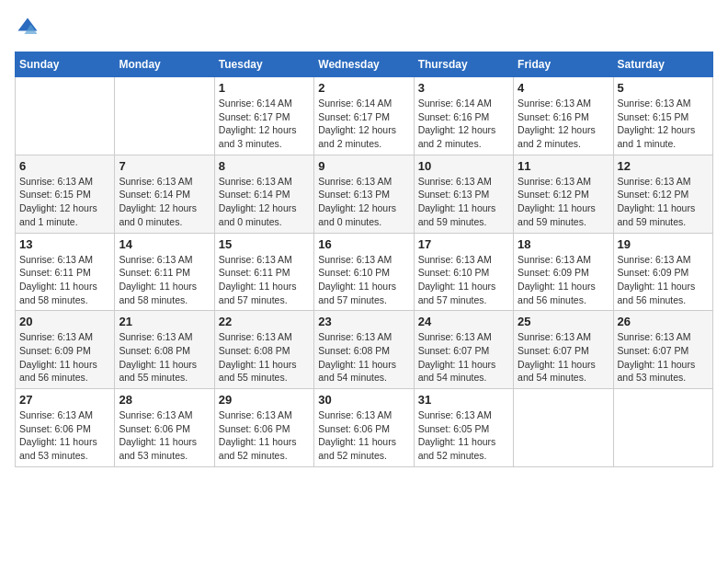 This screenshot has width=728, height=563. Describe the element at coordinates (364, 88) in the screenshot. I see `day-number: 2` at that location.